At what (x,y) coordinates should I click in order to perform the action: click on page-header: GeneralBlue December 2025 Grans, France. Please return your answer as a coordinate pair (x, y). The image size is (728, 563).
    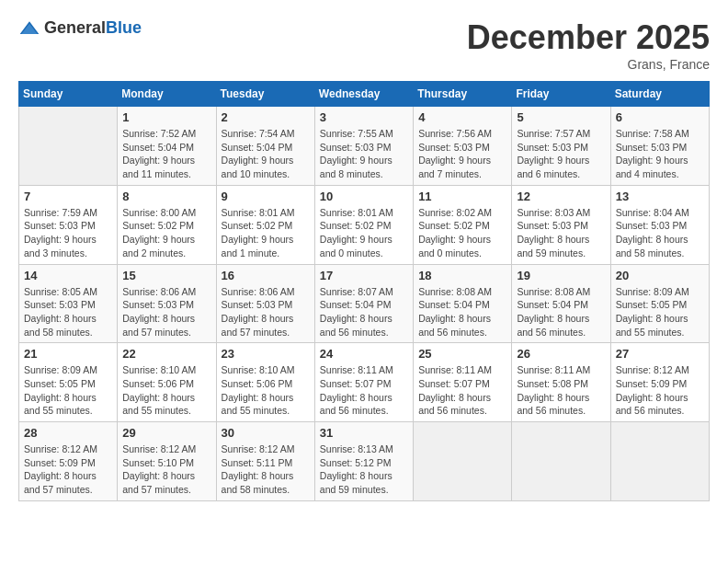
    Looking at the image, I should click on (364, 45).